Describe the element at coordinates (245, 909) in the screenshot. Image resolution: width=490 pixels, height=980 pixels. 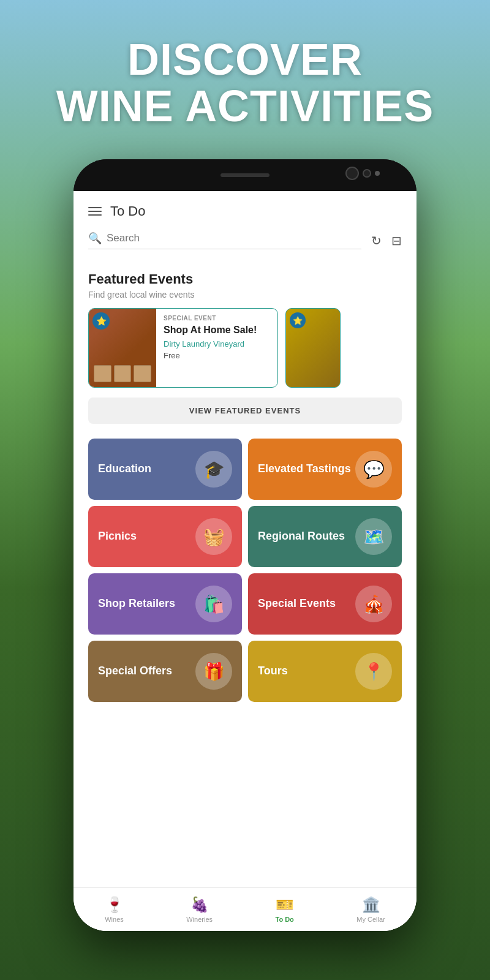
I see `bottom-nav: 🍷 Wines 🍇 Wineries 🎫 To Do 🏛️ My Cellar` at that location.